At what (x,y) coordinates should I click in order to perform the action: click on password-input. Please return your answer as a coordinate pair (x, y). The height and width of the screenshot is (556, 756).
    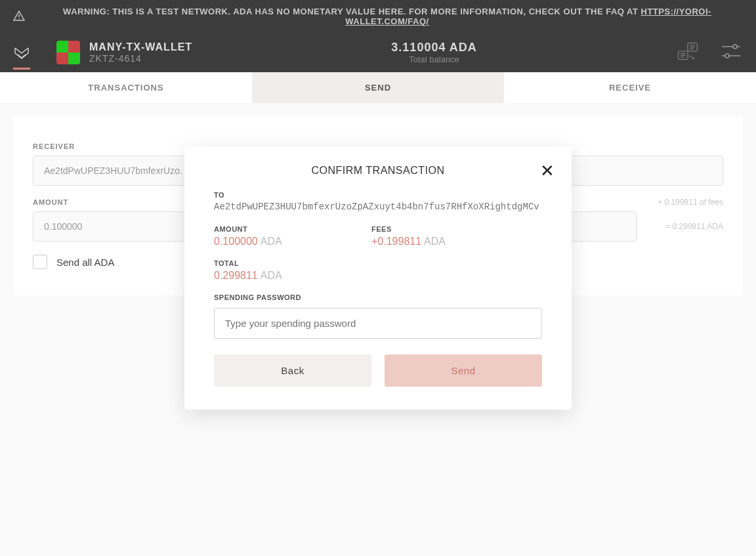
    Looking at the image, I should click on (378, 323).